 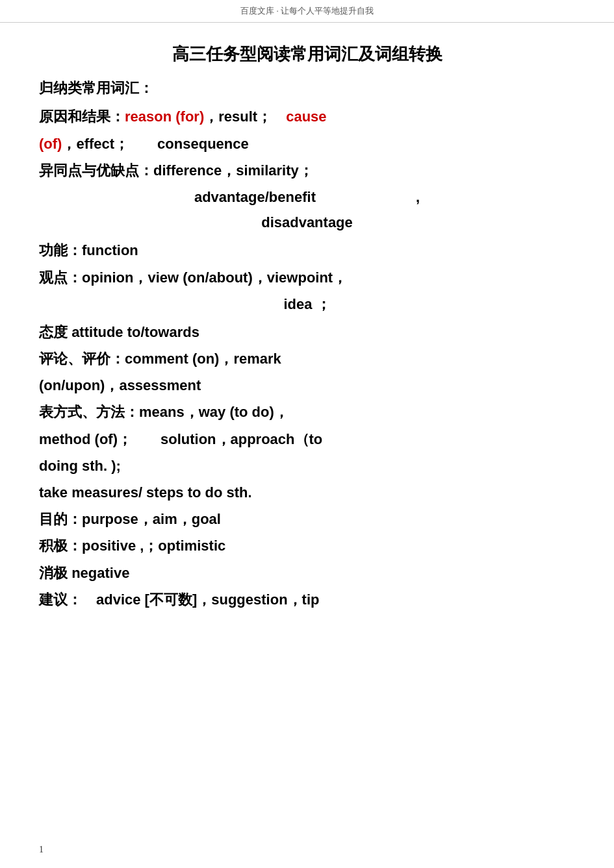 I want to click on vocab-function: function, so click(x=110, y=251).